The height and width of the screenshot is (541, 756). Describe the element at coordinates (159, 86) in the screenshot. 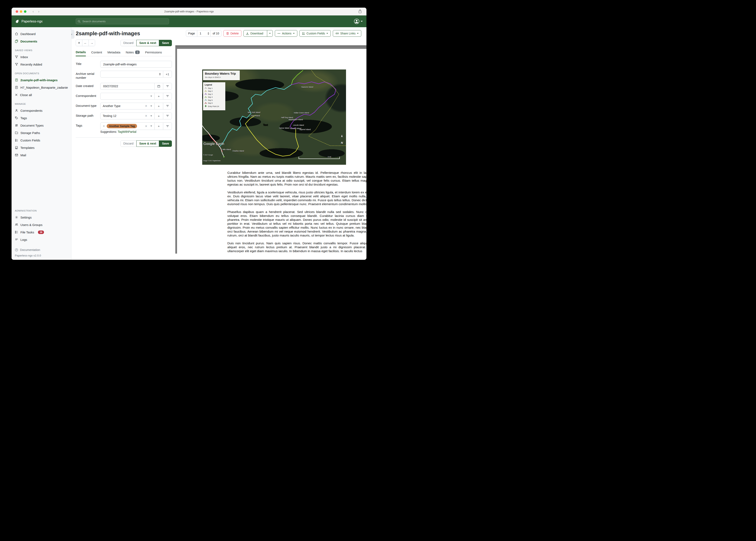

I see `calendar-button` at that location.